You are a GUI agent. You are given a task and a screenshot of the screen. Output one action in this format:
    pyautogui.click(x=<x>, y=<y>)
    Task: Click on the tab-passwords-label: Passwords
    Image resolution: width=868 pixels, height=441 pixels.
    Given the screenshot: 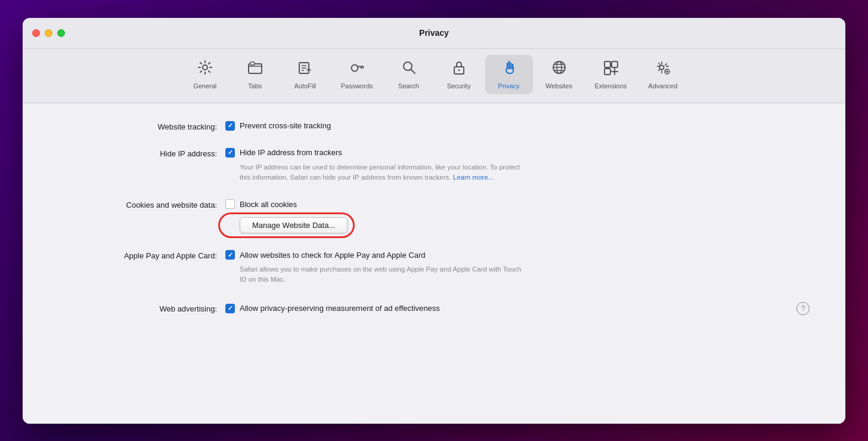 What is the action you would take?
    pyautogui.click(x=357, y=86)
    